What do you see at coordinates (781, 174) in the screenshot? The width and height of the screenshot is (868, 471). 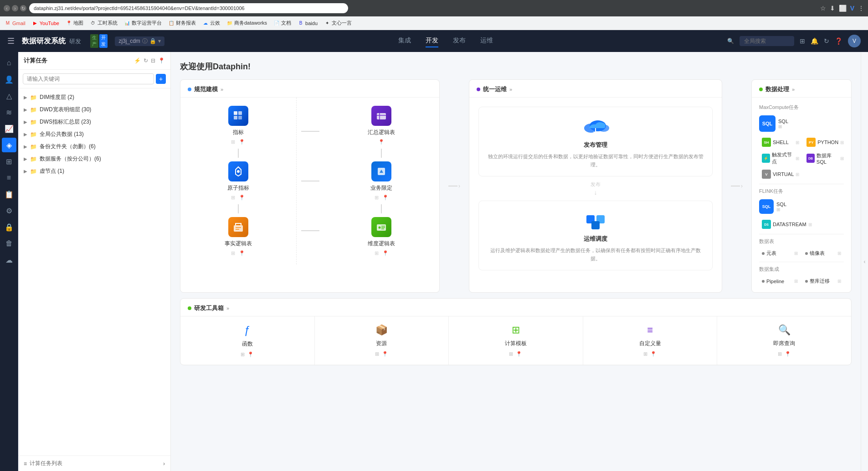 I see `dp-virtual: V VIRTUAL ⊞` at bounding box center [781, 174].